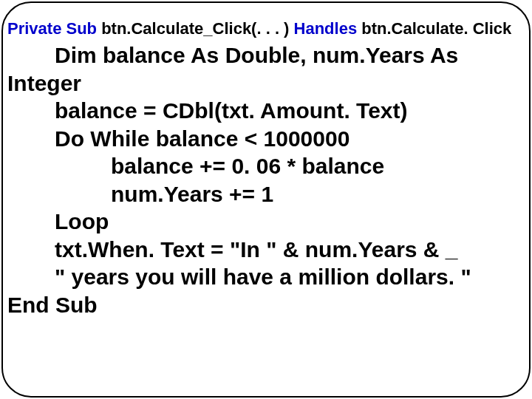 This screenshot has height=399, width=532. What do you see at coordinates (266, 305) in the screenshot?
I see `end-sub: End Sub` at bounding box center [266, 305].